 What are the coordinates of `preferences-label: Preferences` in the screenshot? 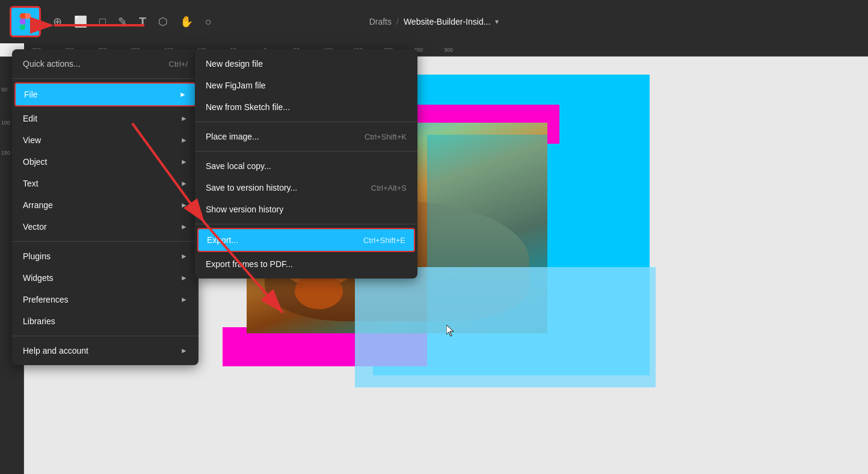 It's located at (46, 300).